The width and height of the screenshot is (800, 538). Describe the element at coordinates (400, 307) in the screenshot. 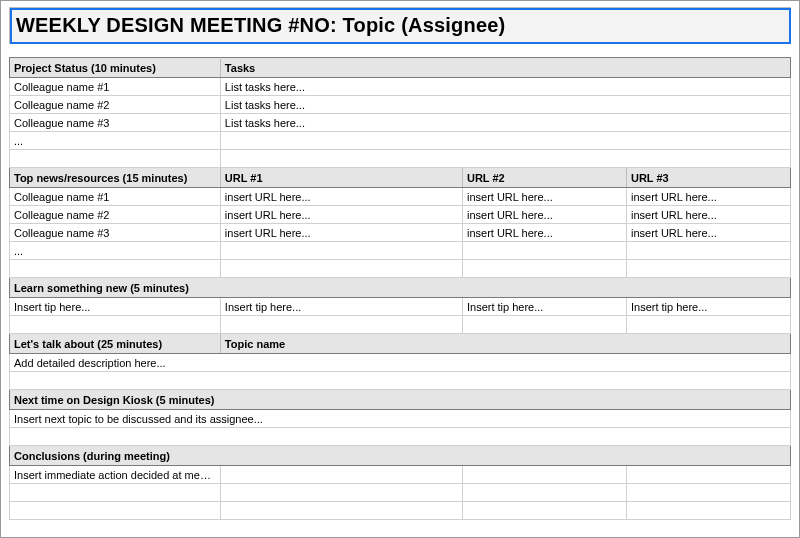

I see `table-row: Insert tip here... Insert tip here... In…` at that location.